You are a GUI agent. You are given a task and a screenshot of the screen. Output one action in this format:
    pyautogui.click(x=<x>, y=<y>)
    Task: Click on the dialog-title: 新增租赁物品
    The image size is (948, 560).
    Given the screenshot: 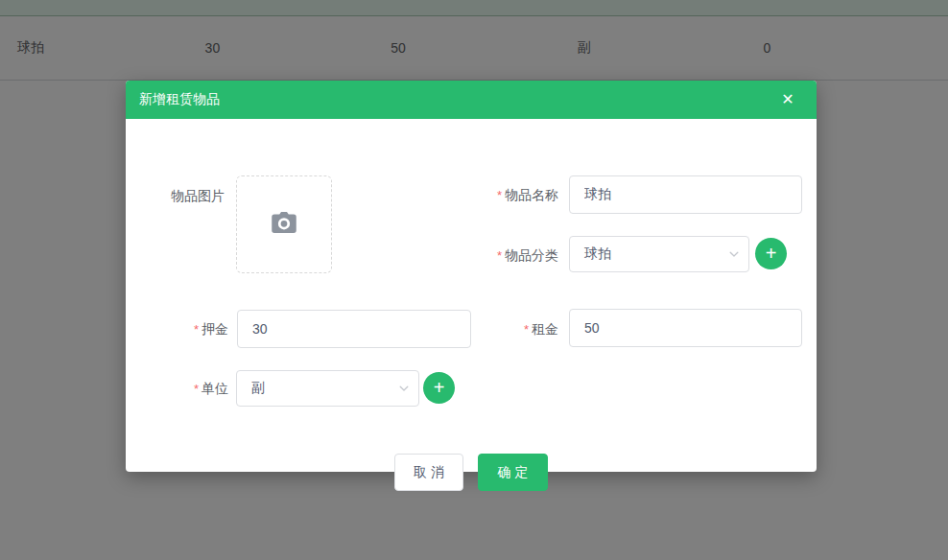 What is the action you would take?
    pyautogui.click(x=173, y=100)
    